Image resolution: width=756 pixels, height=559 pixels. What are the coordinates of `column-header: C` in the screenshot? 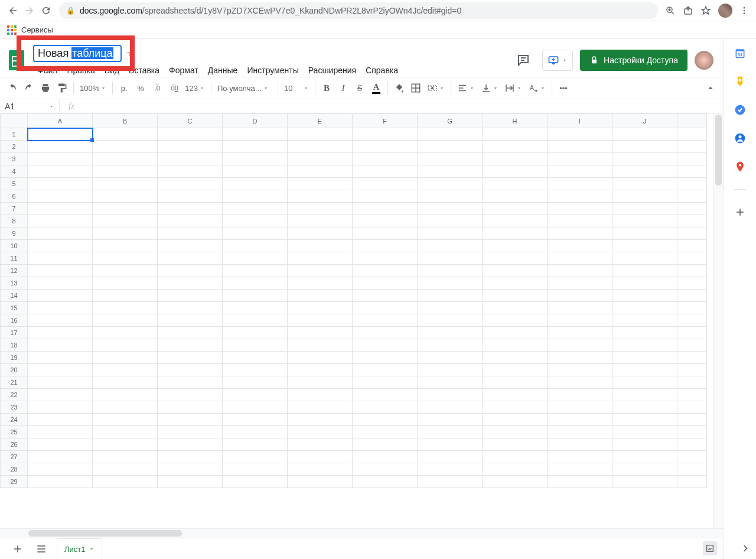 It's located at (190, 121).